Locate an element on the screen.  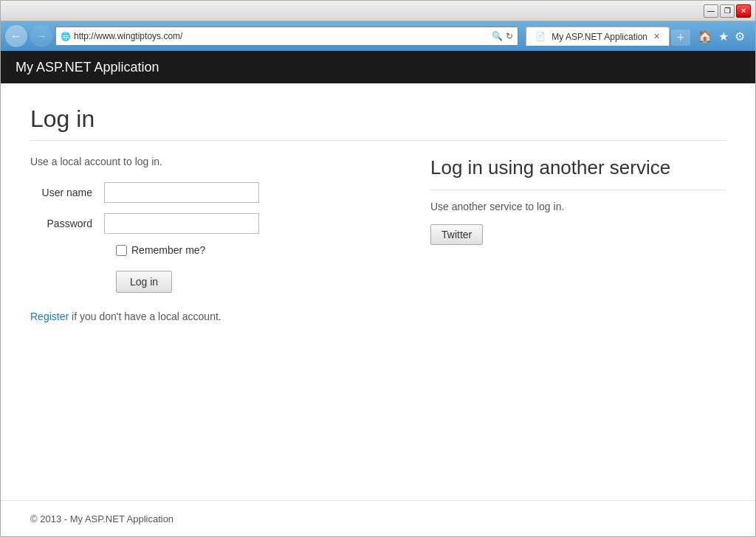
new-tab-button: + is located at coordinates (681, 38).